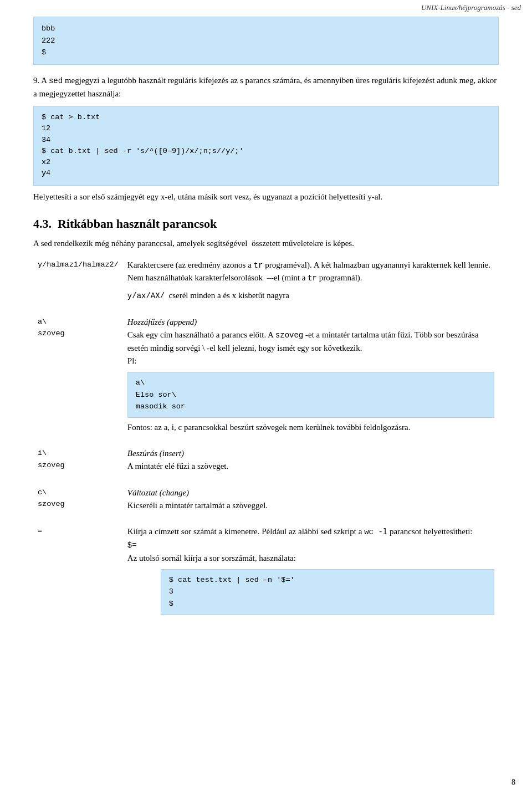 Image resolution: width=532 pixels, height=798 pixels. I want to click on section9-para: 9. A sed megjegyzi a legutóbb használt r…, so click(266, 87).